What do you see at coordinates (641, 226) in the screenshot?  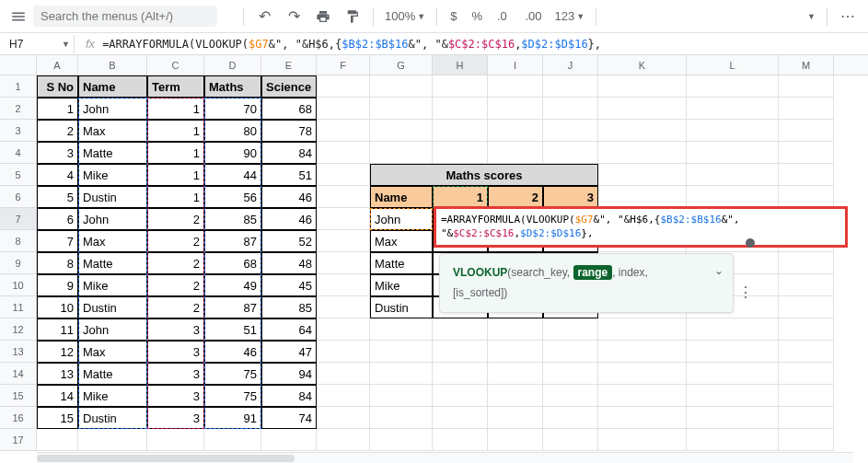 I see `formula-edit-overlay: =ARRAYFORMULA(VLOOKUP($G7&", "&H$6,{$B$2…` at bounding box center [641, 226].